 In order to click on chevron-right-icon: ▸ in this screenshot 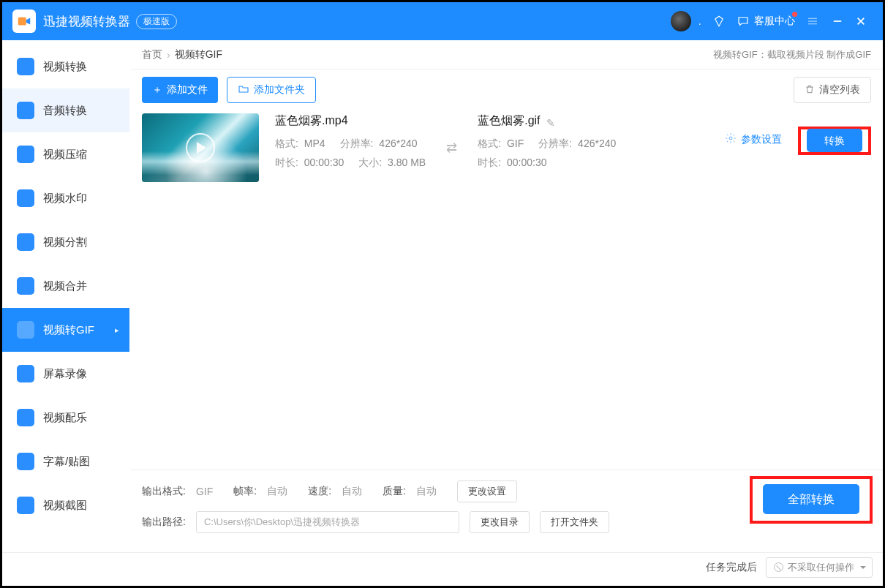, I will do `click(117, 331)`.